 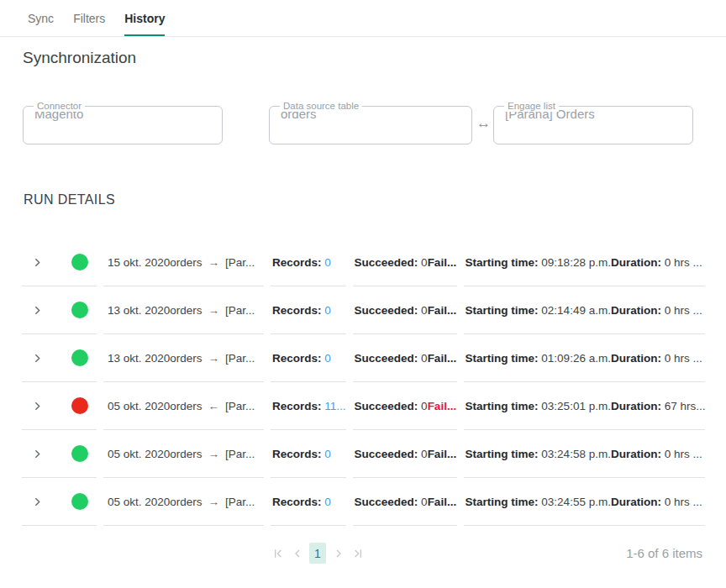 I want to click on last-page-icon, so click(x=358, y=554).